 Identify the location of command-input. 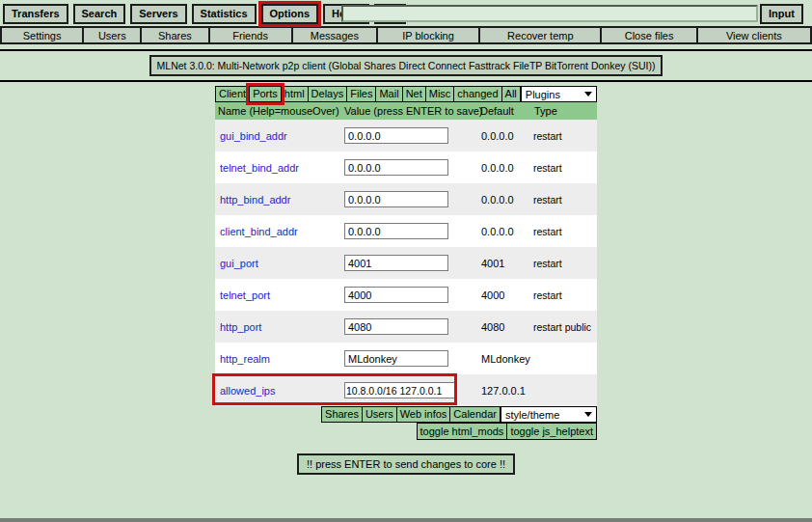
(550, 14).